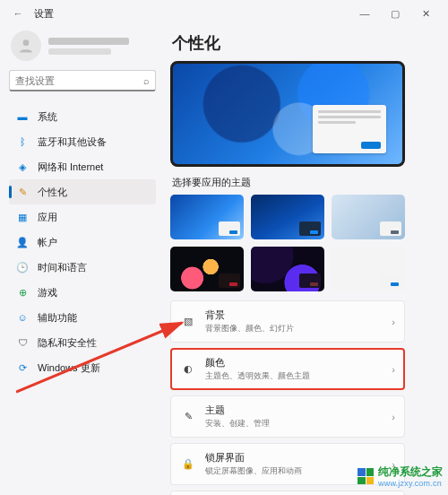 The width and height of the screenshot is (448, 495). I want to click on sidebar-item-personalize: ✎个性化, so click(82, 192).